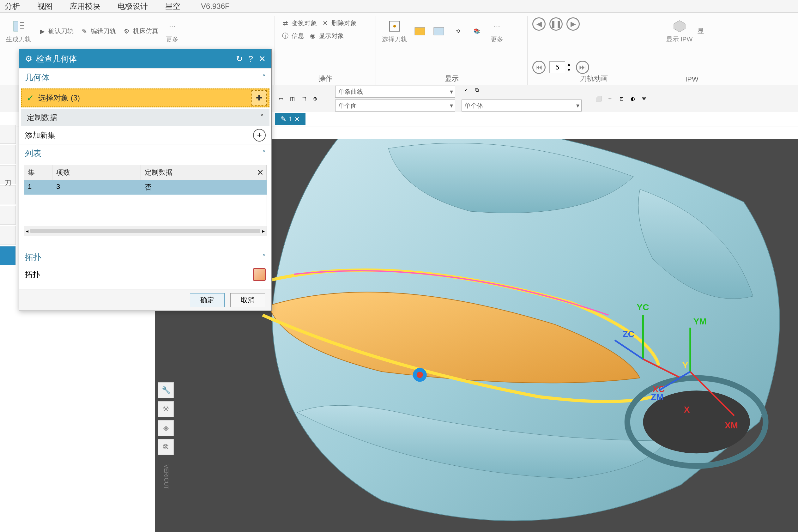 The width and height of the screenshot is (798, 532). Describe the element at coordinates (497, 31) in the screenshot. I see `btn-more-3: ⋯更多` at that location.